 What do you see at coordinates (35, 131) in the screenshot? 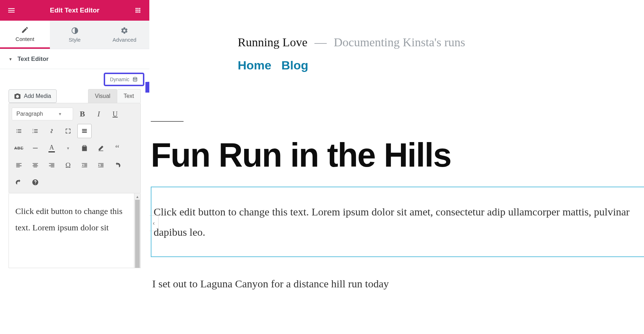
I see `number-list-button` at bounding box center [35, 131].